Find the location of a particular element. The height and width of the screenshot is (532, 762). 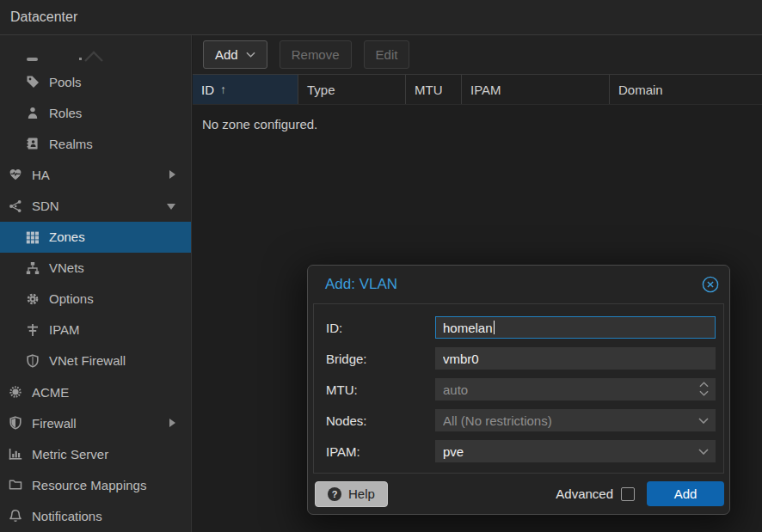

spinner-down-icon is located at coordinates (704, 394).